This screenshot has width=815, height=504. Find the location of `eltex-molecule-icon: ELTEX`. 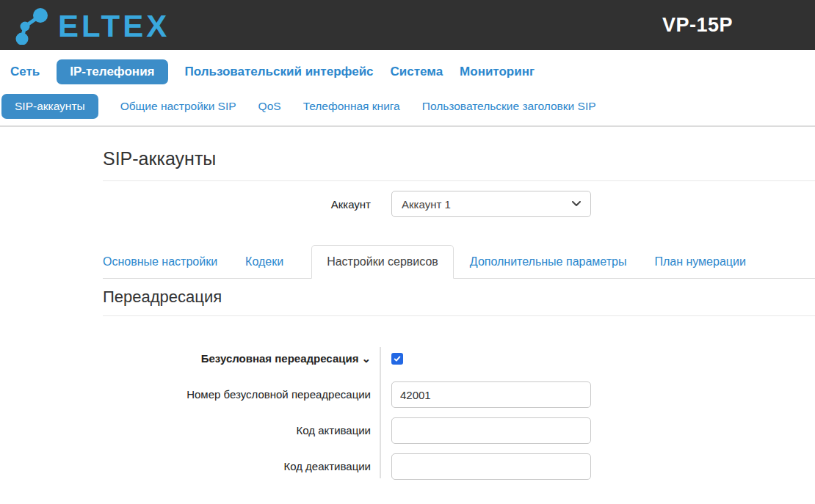

eltex-molecule-icon: ELTEX is located at coordinates (95, 25).